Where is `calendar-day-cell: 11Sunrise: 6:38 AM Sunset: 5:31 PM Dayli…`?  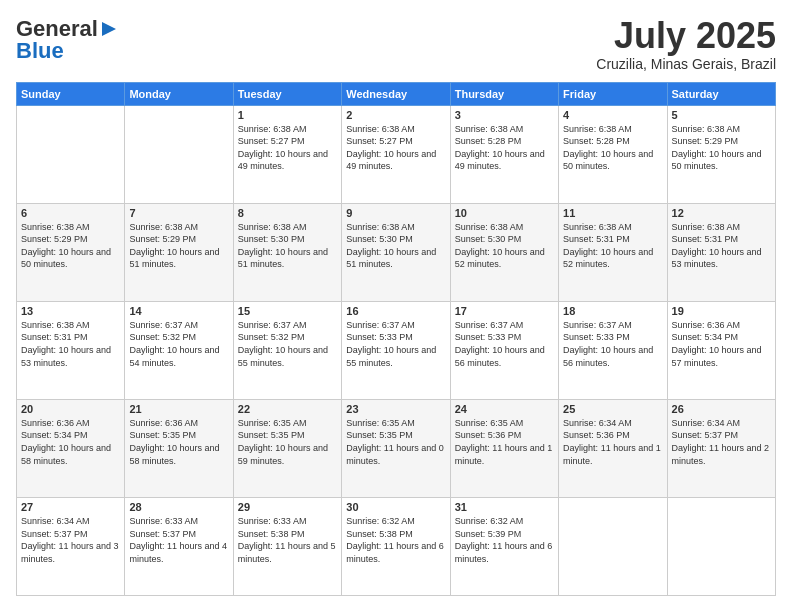
calendar-day-cell: 11Sunrise: 6:38 AM Sunset: 5:31 PM Dayli… is located at coordinates (613, 252).